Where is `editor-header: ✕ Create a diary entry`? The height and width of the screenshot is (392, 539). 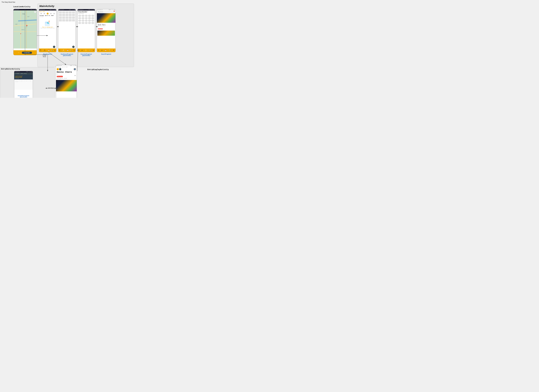 editor-header: ✕ Create a diary entry is located at coordinates (24, 74).